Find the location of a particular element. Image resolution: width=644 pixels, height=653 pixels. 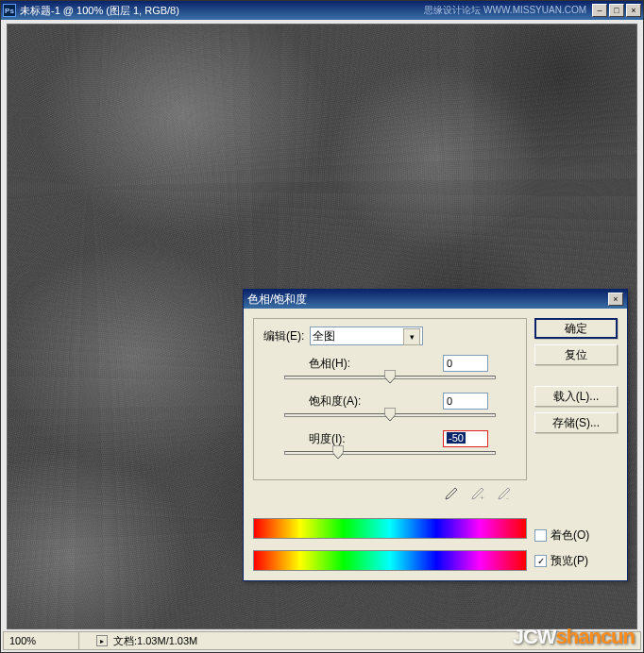

colorize-label: 着色(O) is located at coordinates (570, 536).